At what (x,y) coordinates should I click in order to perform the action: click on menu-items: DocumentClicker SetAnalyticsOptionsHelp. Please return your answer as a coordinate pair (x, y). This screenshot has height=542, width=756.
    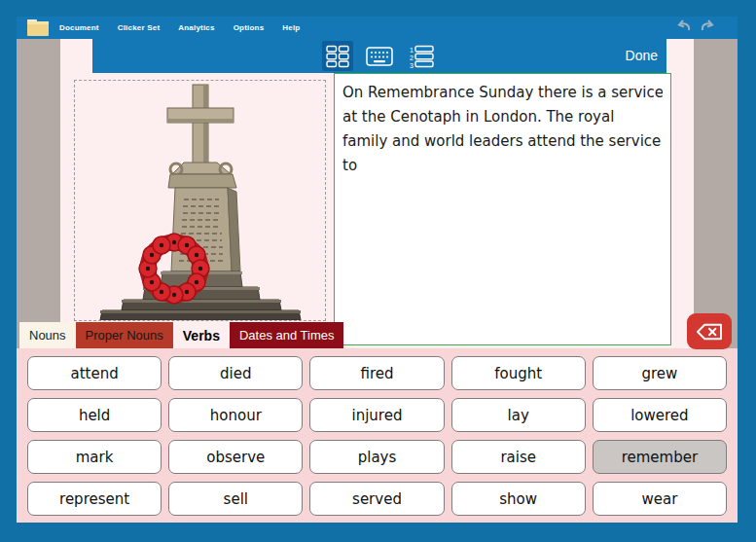
    Looking at the image, I should click on (179, 27).